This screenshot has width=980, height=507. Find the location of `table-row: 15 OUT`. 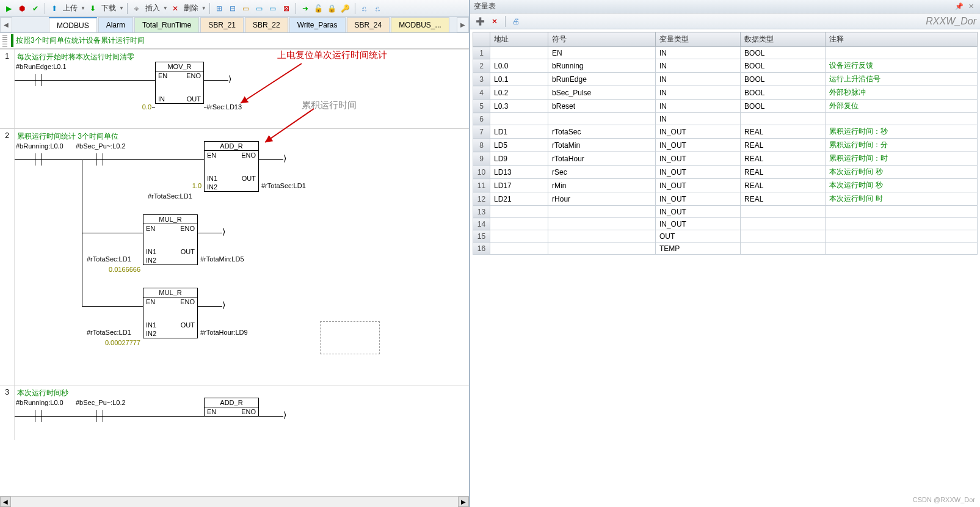

table-row: 15 OUT is located at coordinates (725, 236).